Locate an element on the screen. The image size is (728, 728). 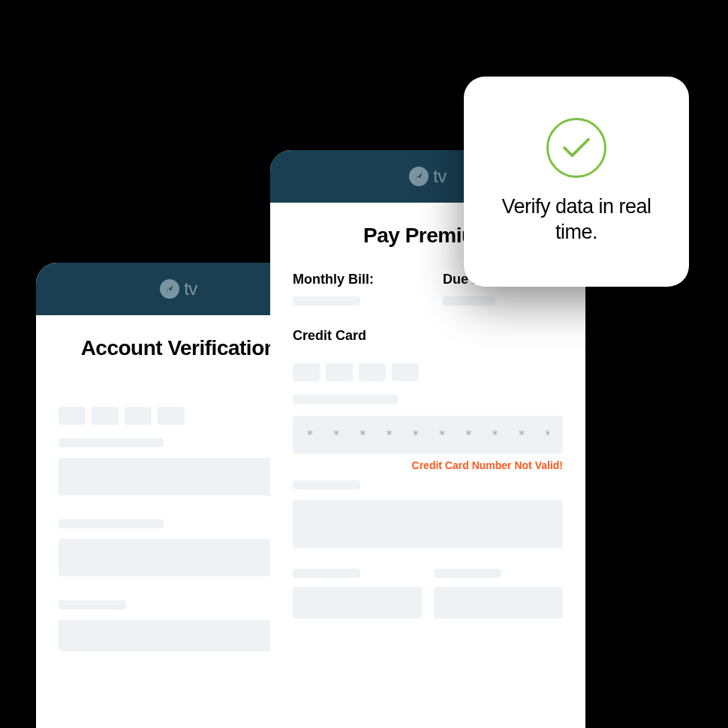
two-col-row is located at coordinates (428, 594).